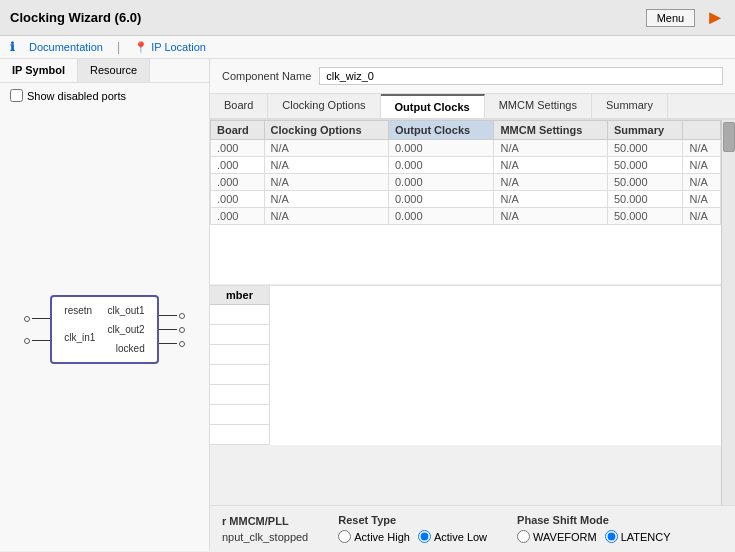 The image size is (735, 552). What do you see at coordinates (16, 96) in the screenshot?
I see `show-disabled-ports-checkbox` at bounding box center [16, 96].